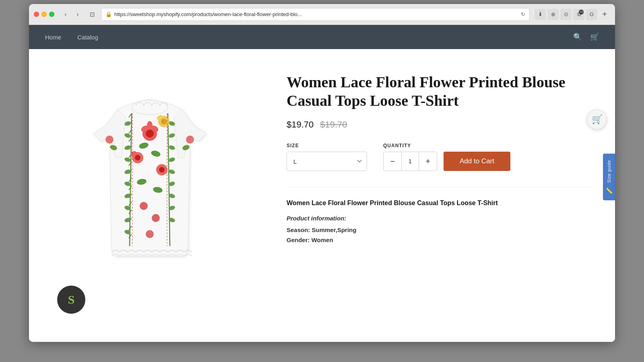  Describe the element at coordinates (53, 37) in the screenshot. I see `nav-home: Home` at that location.